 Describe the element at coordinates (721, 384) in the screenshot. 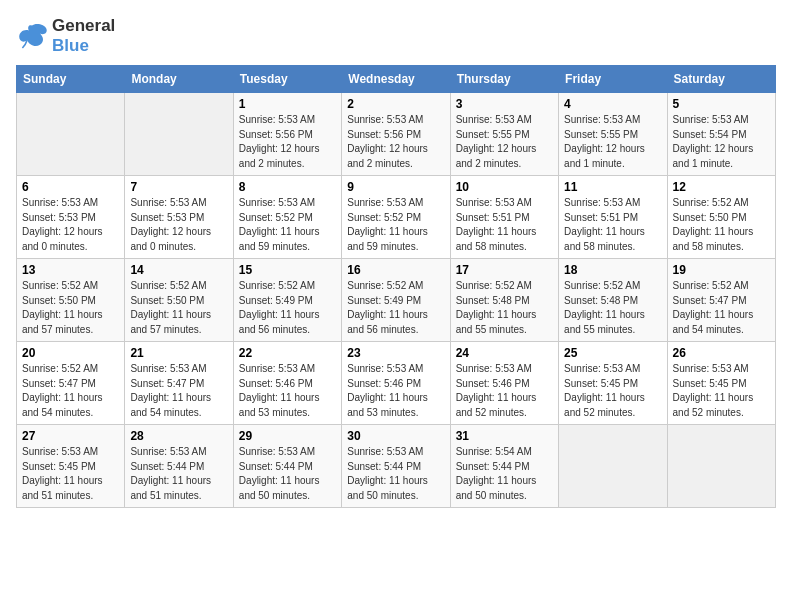

I see `calendar-cell: 26Sunrise: 5:53 AM Sunset: 5:45 PM Dayli…` at that location.